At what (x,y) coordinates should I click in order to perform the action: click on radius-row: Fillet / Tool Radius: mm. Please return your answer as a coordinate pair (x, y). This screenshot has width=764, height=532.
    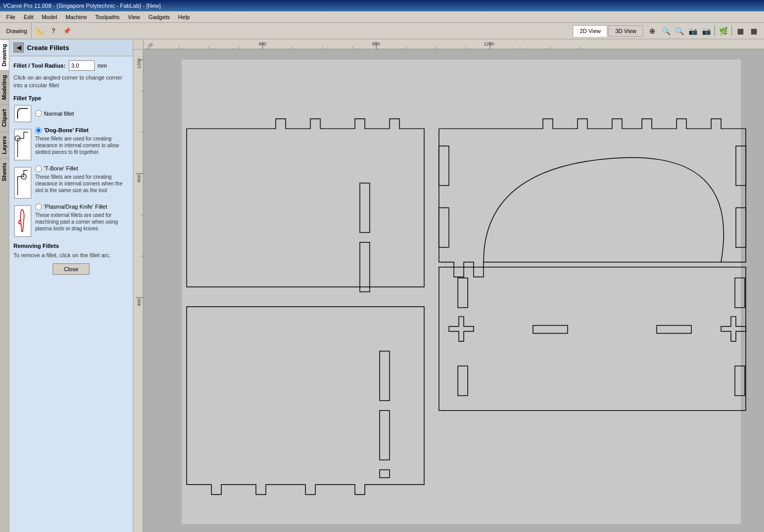
    Looking at the image, I should click on (71, 66).